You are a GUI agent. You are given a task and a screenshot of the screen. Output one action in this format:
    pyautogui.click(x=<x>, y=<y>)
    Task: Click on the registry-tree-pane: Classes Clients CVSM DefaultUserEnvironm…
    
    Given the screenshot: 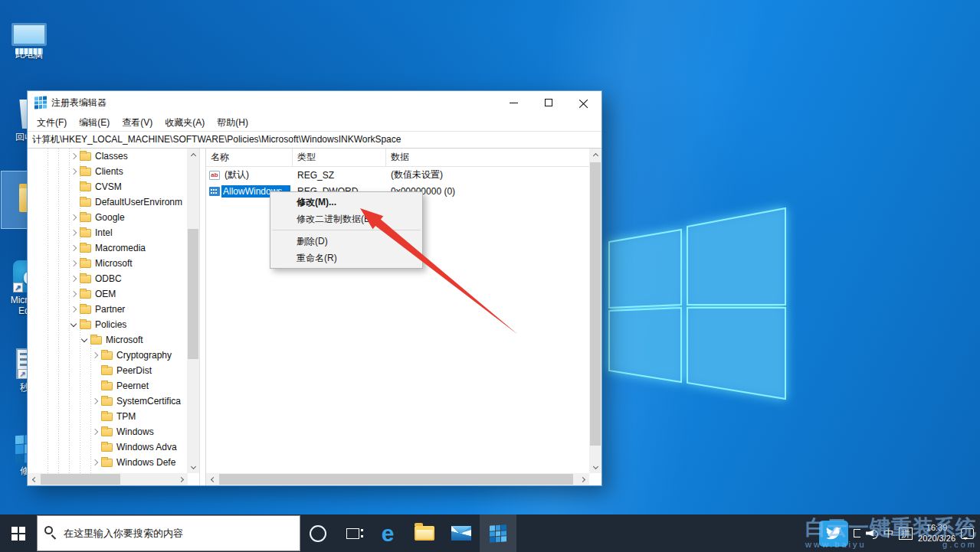 What is the action you would take?
    pyautogui.click(x=113, y=317)
    